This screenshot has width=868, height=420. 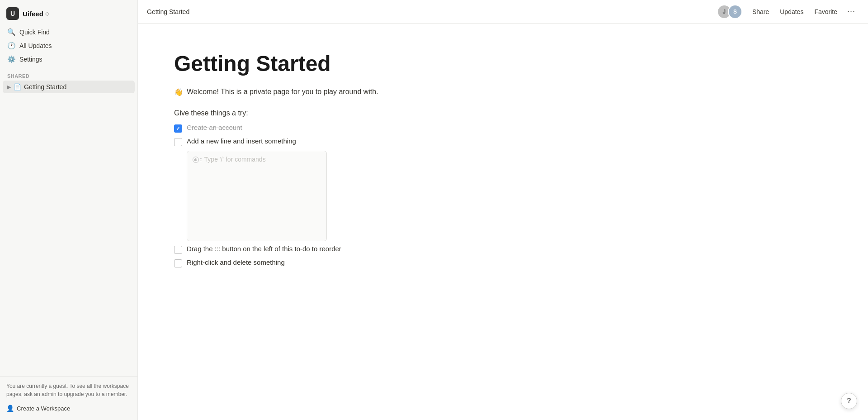 What do you see at coordinates (36, 14) in the screenshot?
I see `app-name-button: Uifeed ◇` at bounding box center [36, 14].